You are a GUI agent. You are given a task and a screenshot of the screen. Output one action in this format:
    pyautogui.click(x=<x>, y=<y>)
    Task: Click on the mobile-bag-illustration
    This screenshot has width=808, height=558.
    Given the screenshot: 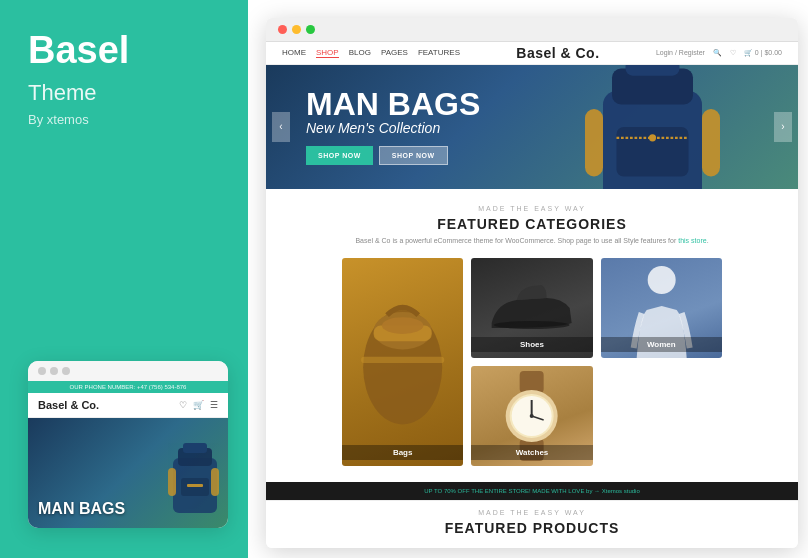 What is the action you would take?
    pyautogui.click(x=190, y=478)
    